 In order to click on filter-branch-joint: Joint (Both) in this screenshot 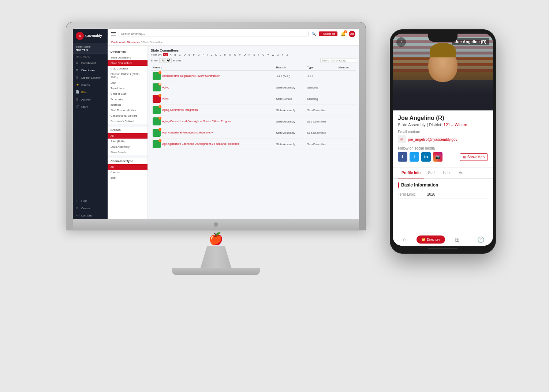, I will do `click(127, 141)`.